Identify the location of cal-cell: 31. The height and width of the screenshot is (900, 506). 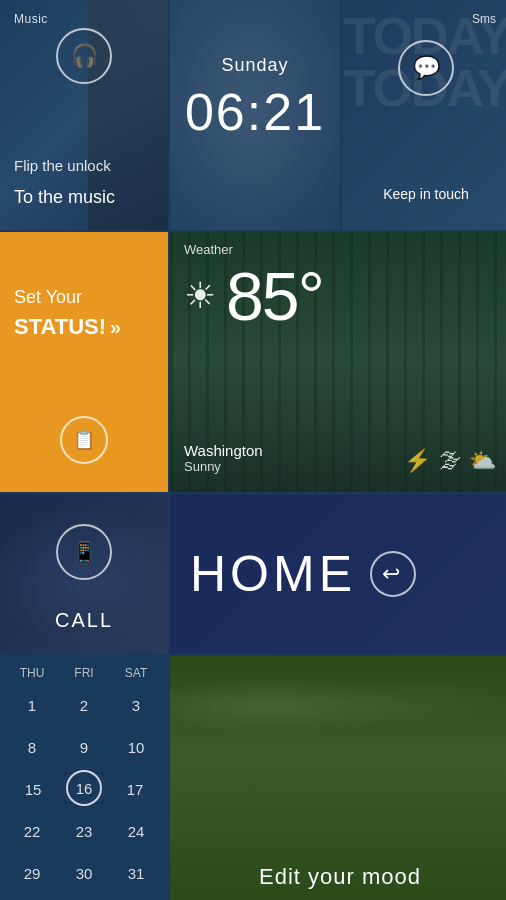
(136, 873).